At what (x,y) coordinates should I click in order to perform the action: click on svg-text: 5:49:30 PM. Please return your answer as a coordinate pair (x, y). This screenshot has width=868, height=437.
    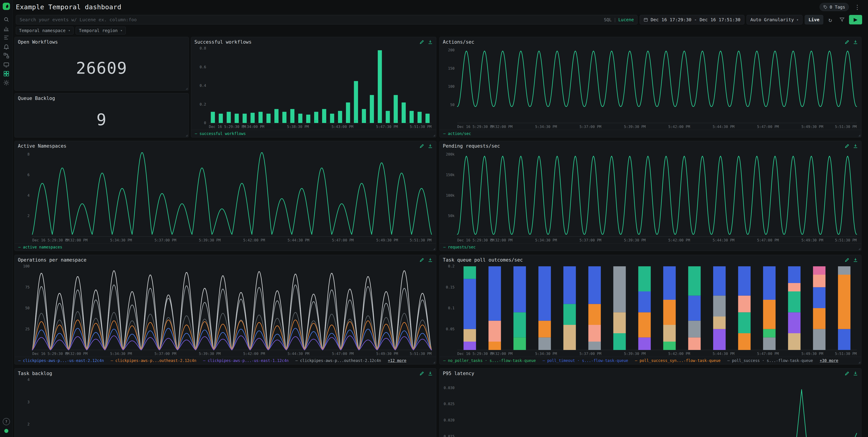
    Looking at the image, I should click on (387, 240).